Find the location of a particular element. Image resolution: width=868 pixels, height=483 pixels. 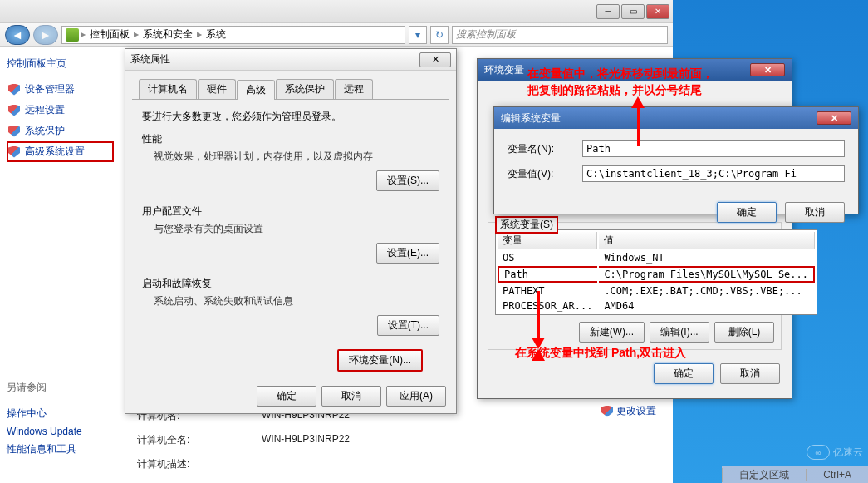

tabs: 计算机名 硬件 高级 系统保护 远程 is located at coordinates (291, 86).